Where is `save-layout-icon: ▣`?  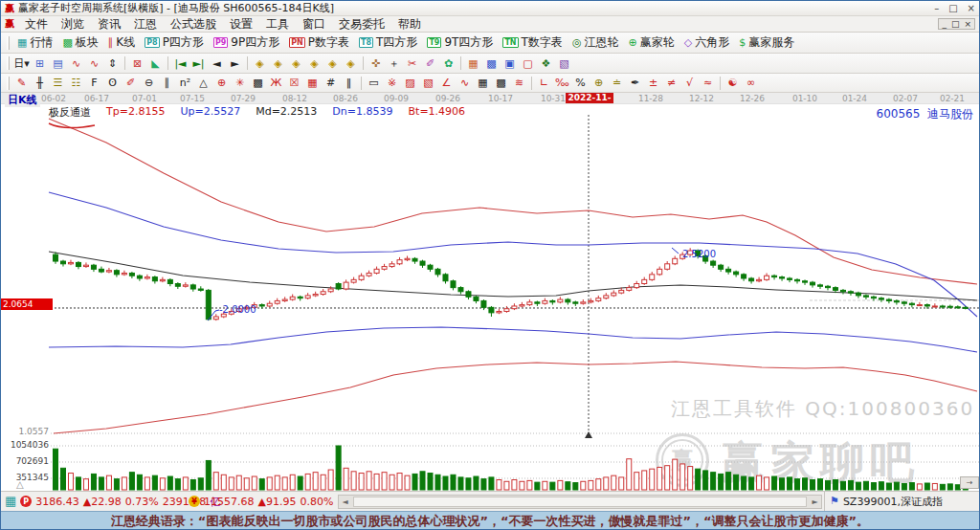
save-layout-icon: ▣ is located at coordinates (509, 63).